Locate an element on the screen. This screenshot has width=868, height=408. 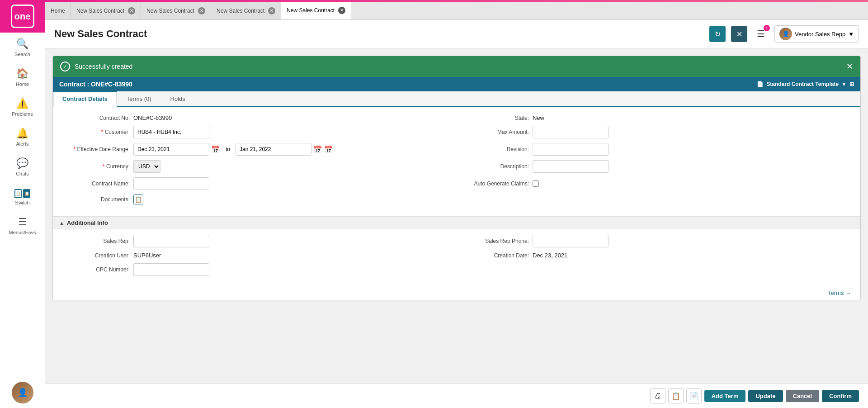
tab-4-active: New Sales Contract ✕ is located at coordinates (316, 11).